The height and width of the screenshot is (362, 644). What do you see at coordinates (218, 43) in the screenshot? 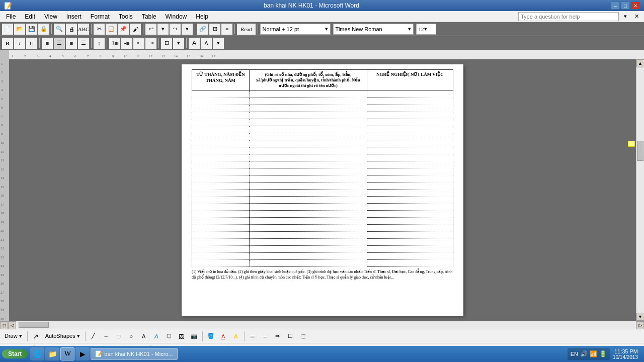
I see `font-color-dropdown: ▾` at bounding box center [218, 43].